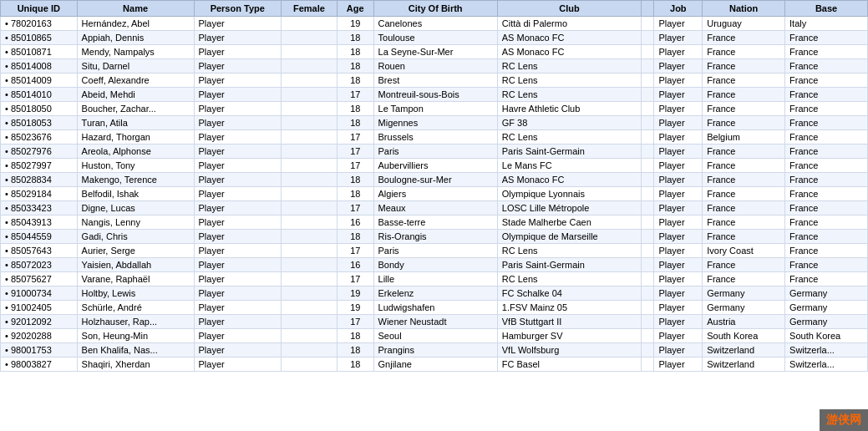 The image size is (868, 431). Describe the element at coordinates (827, 351) in the screenshot. I see `cell-base: Switzerla...` at that location.